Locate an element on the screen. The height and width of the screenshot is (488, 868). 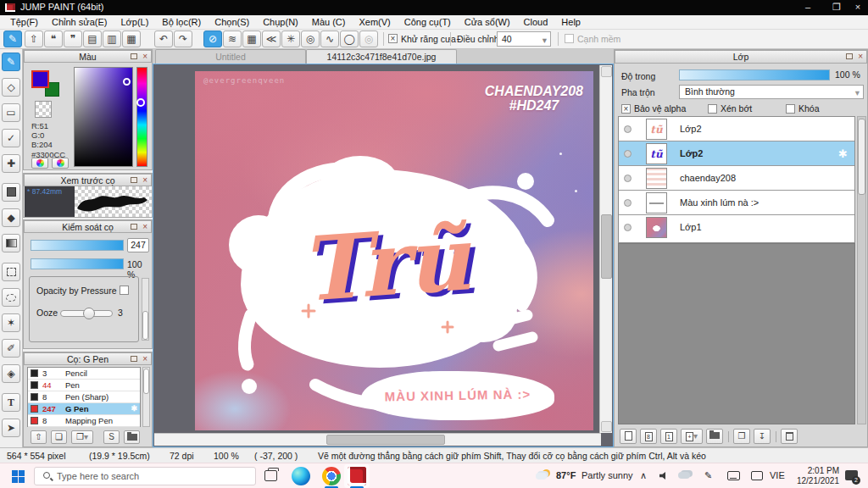
hue-marker is located at coordinates (141, 103).